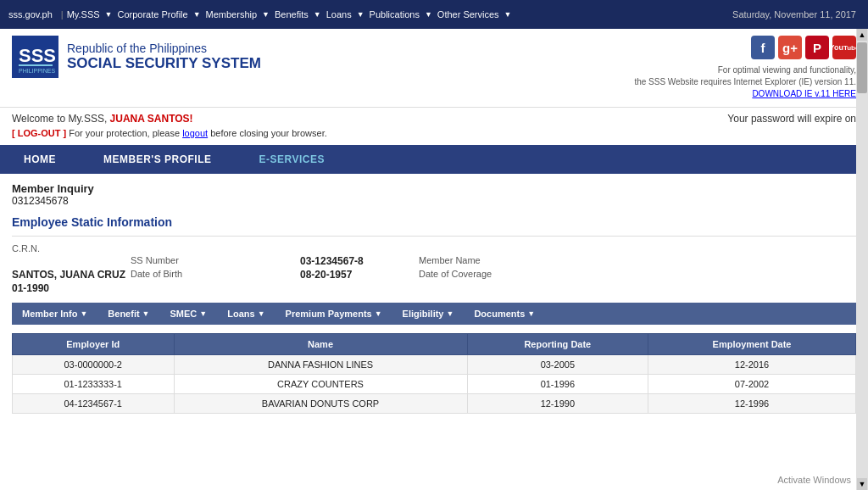 The height and width of the screenshot is (490, 868). What do you see at coordinates (804, 93) in the screenshot?
I see `download-ie-link: DOWNLOAD IE v.11 HERE` at bounding box center [804, 93].